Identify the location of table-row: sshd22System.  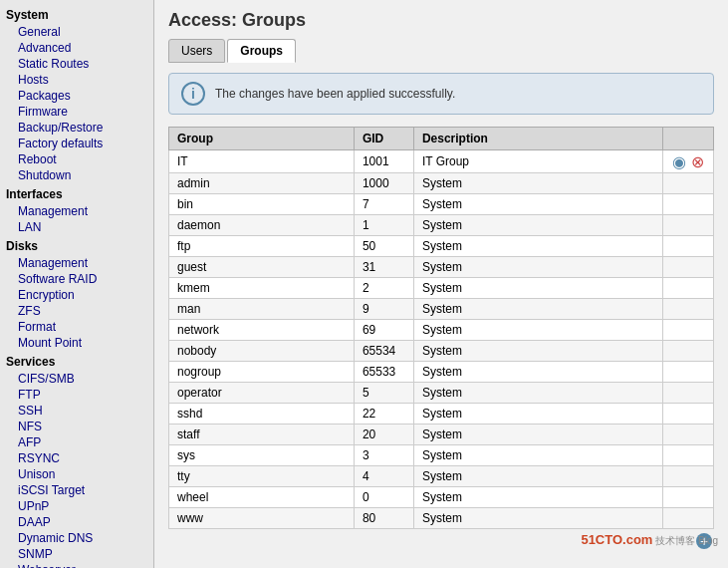
(442, 415).